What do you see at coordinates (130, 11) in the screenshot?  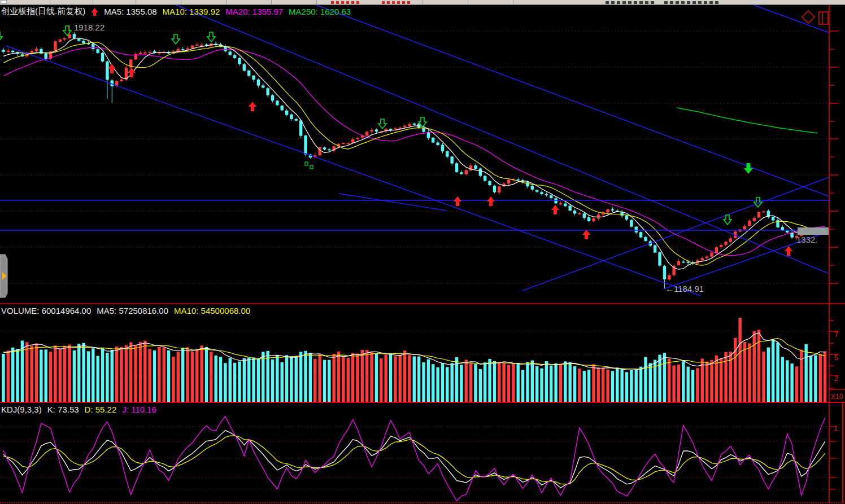 I see `ma5-value: MA5: 1355.08` at bounding box center [130, 11].